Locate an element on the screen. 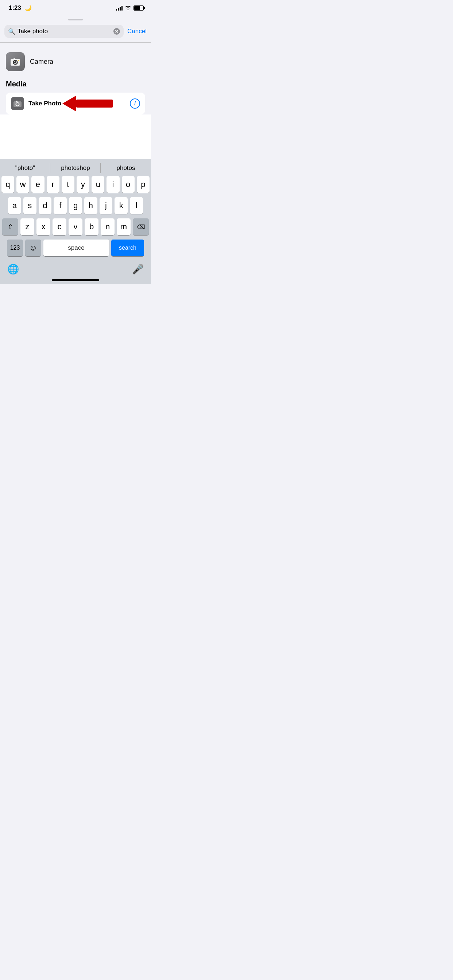 Image resolution: width=453 pixels, height=980 pixels. keyboard-row-3: ⇧ z x c v b n m ⌫ is located at coordinates (75, 227).